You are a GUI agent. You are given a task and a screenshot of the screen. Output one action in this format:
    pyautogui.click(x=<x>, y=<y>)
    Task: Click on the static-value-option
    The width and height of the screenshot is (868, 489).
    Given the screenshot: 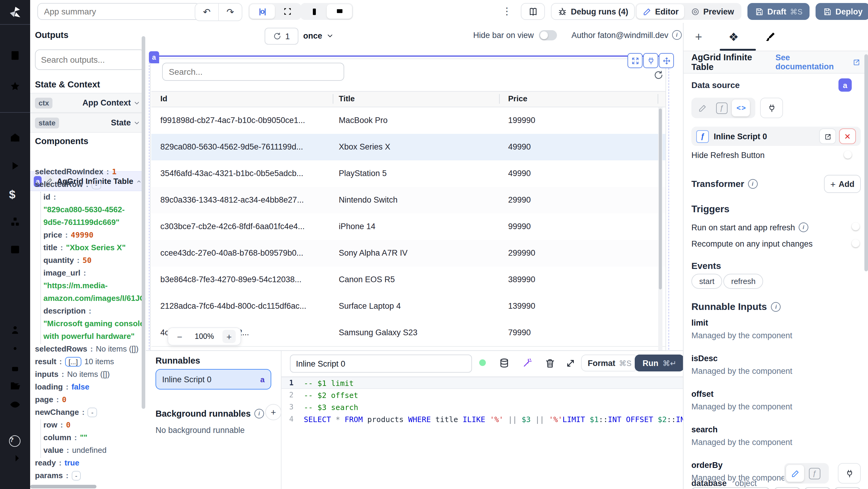 What is the action you would take?
    pyautogui.click(x=795, y=473)
    